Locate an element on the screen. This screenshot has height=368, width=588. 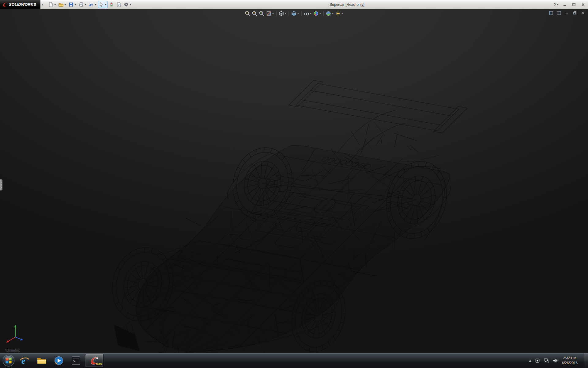
app-close-button is located at coordinates (583, 5).